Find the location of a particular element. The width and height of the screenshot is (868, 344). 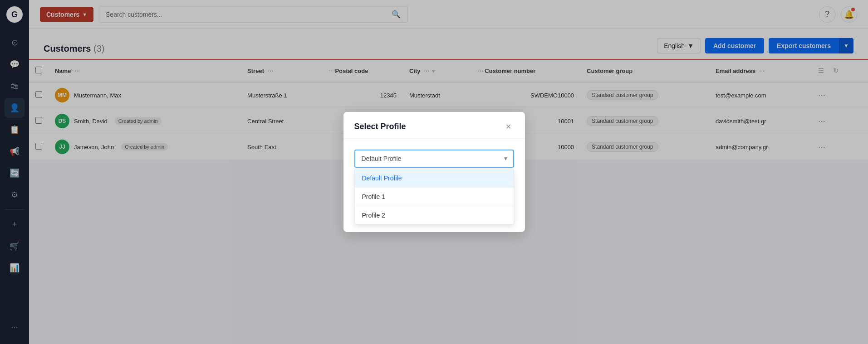

select-profile-modal: Select Profile × Default ProfileProfile … is located at coordinates (434, 172).